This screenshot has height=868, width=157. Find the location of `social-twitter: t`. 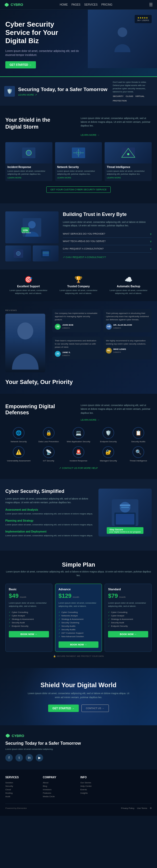

social-twitter: t is located at coordinates (19, 758).